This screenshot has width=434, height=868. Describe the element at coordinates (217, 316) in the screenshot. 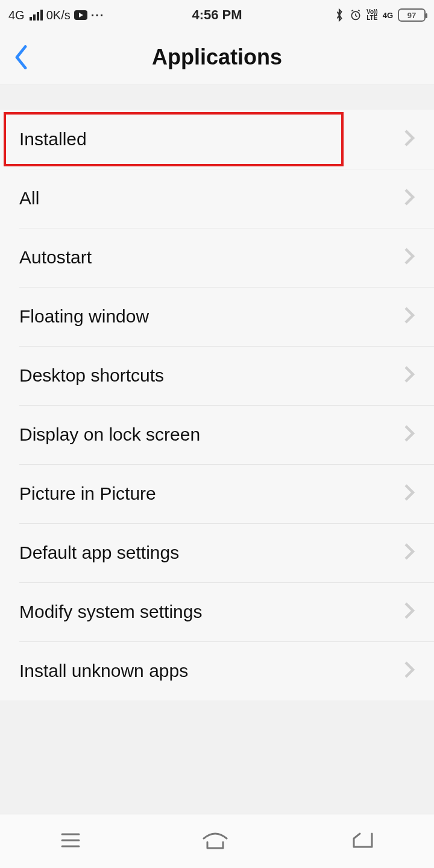

I see `row-floating-window: Floating window` at that location.